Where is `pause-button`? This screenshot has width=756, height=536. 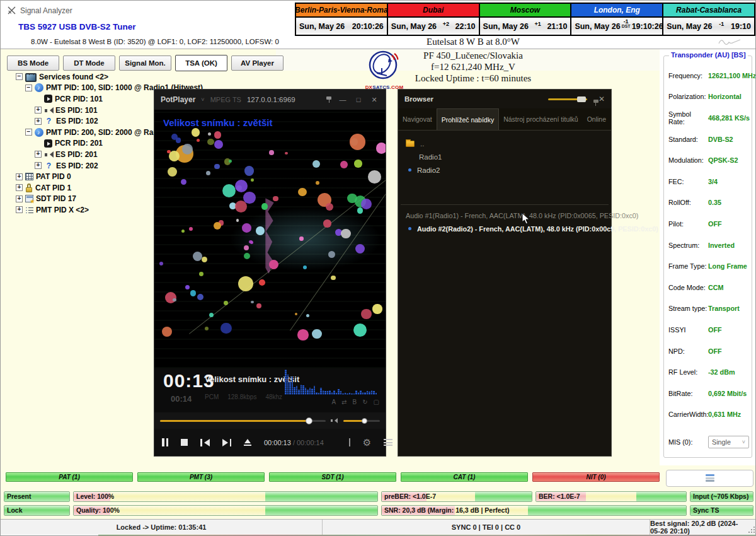 pause-button is located at coordinates (165, 443).